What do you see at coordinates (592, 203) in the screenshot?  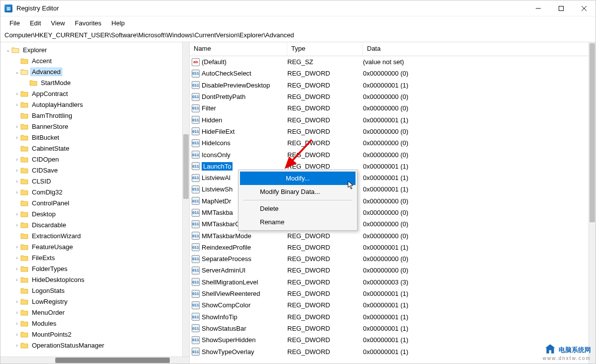 I see `list-vertical-scrollbar` at bounding box center [592, 203].